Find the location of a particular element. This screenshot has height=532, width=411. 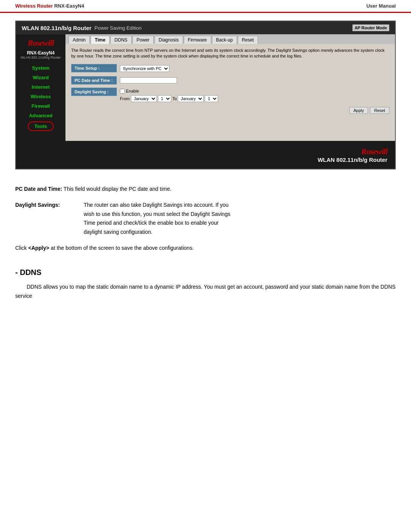

header-wireless-router-label: Wireless Router is located at coordinates (35, 6).